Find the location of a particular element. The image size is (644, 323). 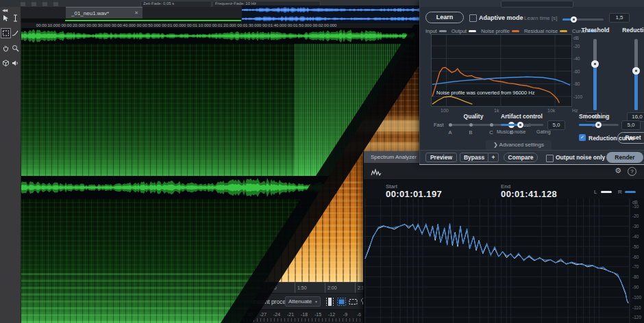

quality-dot-c is located at coordinates (492, 125).